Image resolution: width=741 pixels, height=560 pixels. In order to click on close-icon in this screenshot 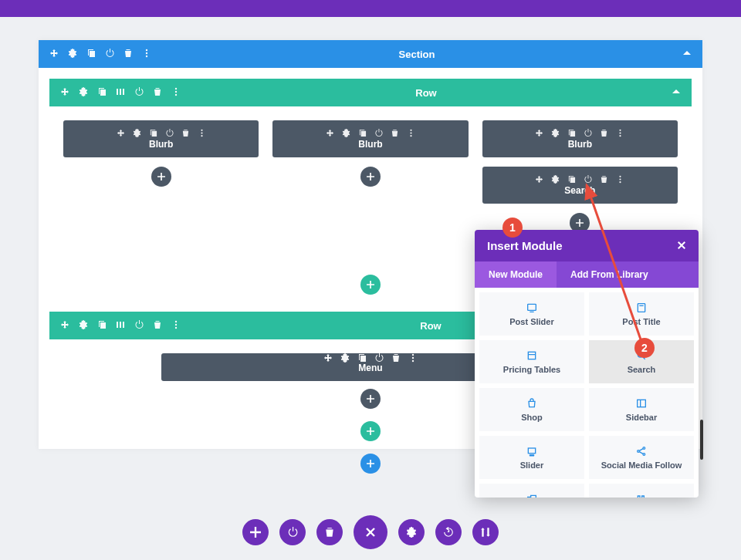, I will do `click(682, 245)`.